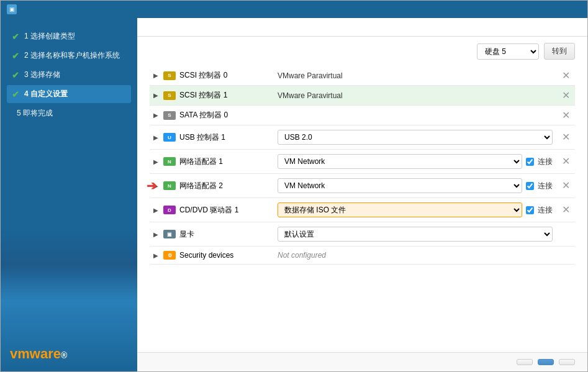 The width and height of the screenshot is (588, 372). What do you see at coordinates (566, 138) in the screenshot?
I see `remove-cell-usb1: ✕` at bounding box center [566, 138].